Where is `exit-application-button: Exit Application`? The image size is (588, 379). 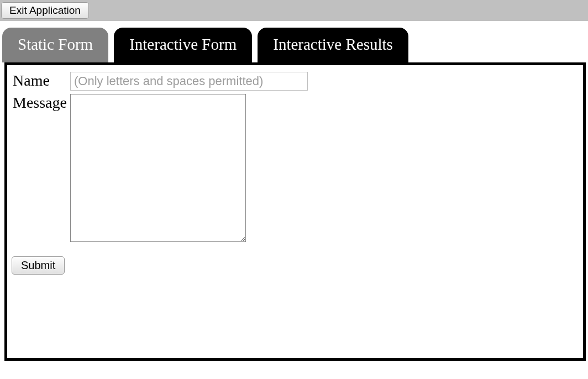
exit-application-button: Exit Application is located at coordinates (45, 10).